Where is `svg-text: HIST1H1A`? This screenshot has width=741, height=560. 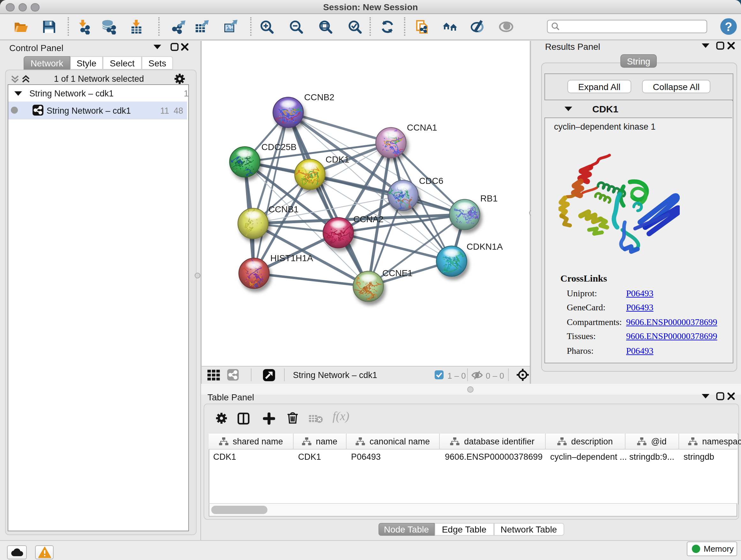 svg-text: HIST1H1A is located at coordinates (292, 258).